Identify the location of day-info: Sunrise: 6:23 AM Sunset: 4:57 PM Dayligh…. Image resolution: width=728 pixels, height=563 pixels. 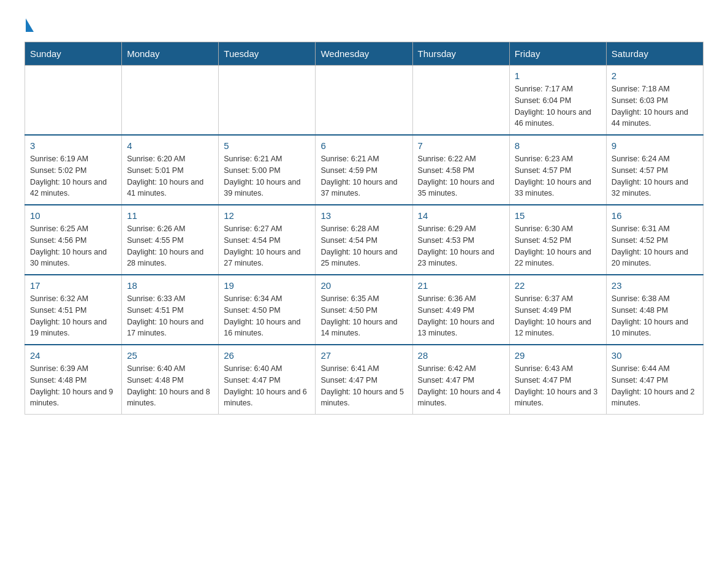
(558, 177).